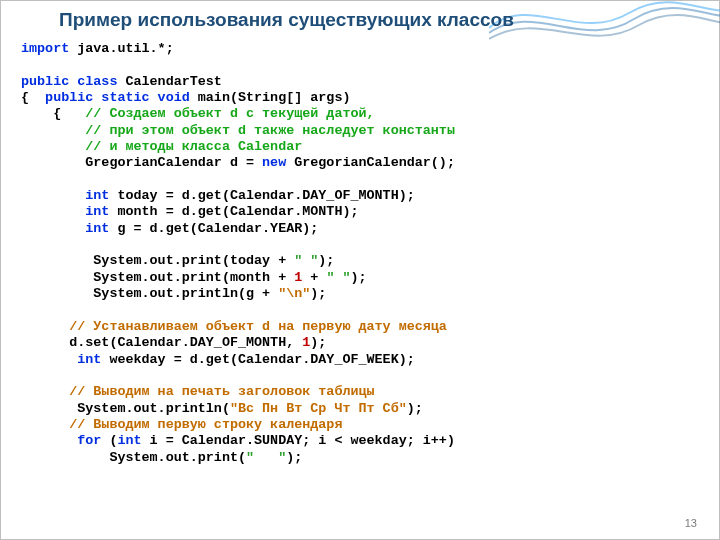 This screenshot has height=540, width=720. I want to click on code-token: today = d.get(Calendar.DAY_OF_MONTH);, so click(262, 196).